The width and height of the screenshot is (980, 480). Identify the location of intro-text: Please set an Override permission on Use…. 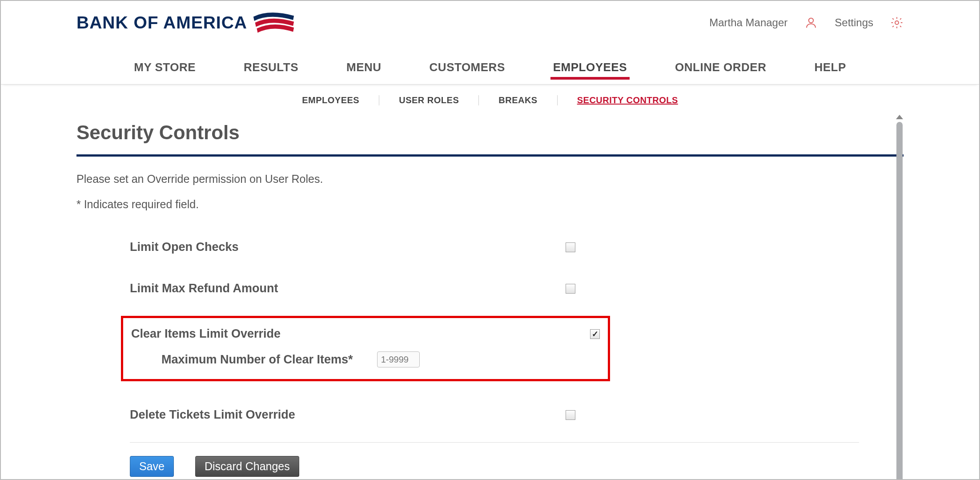
(477, 179).